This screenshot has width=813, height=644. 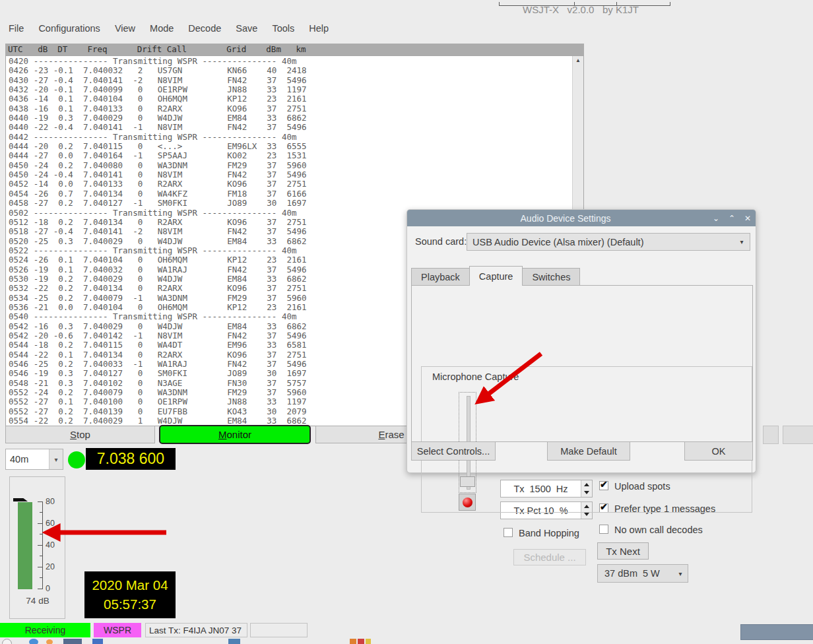 What do you see at coordinates (589, 451) in the screenshot?
I see `make-default-button: Make Default` at bounding box center [589, 451].